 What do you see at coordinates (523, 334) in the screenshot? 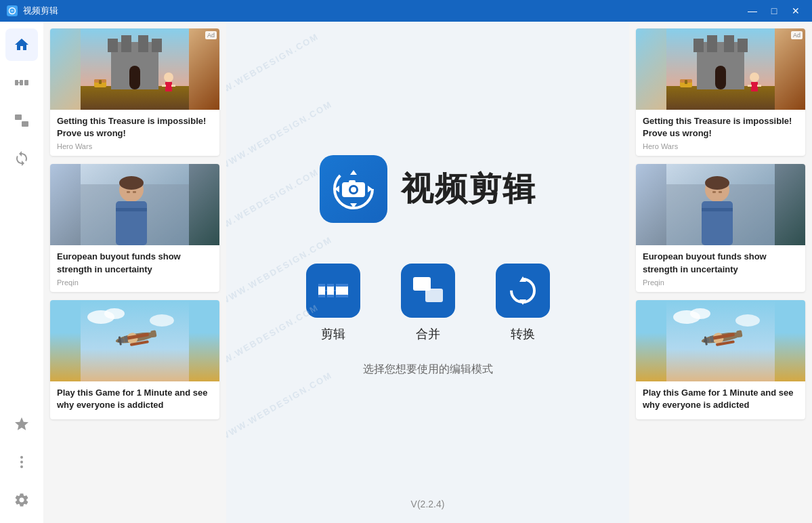
I see `convert-label: 转换` at bounding box center [523, 334].